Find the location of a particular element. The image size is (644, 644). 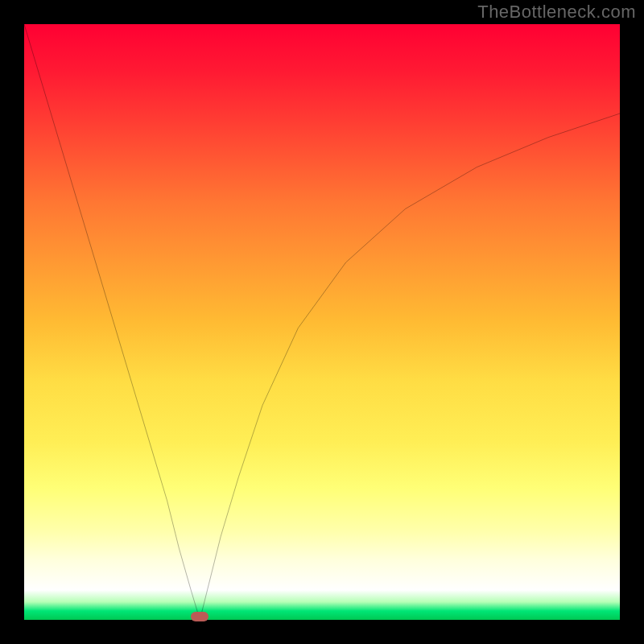

watermark-text: TheBottleneck.com is located at coordinates (557, 12).